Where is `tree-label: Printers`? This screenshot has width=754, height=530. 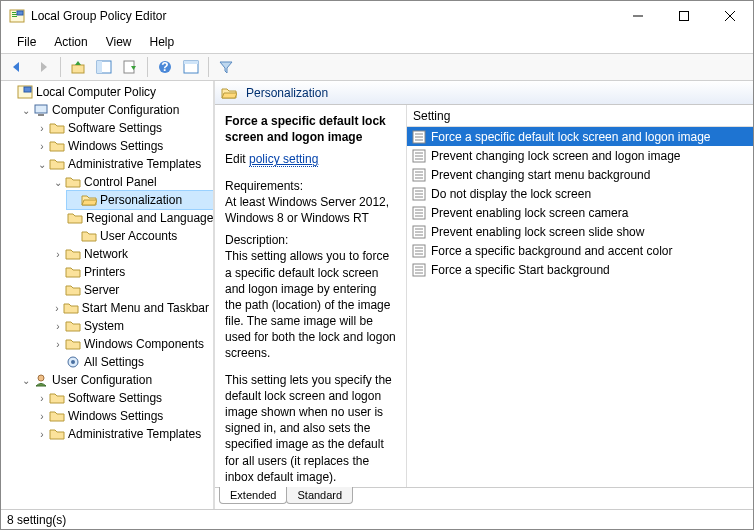 tree-label: Printers is located at coordinates (104, 272).